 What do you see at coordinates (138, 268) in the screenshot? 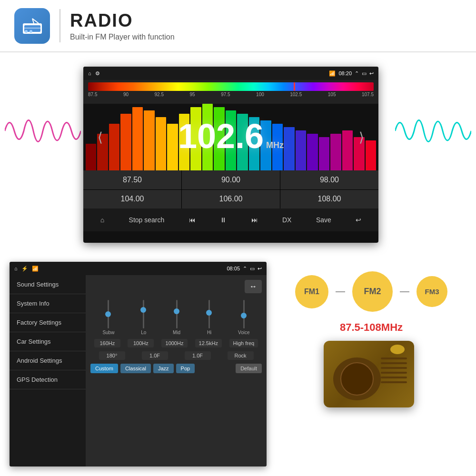
I see `settings-status-bar: ⌂ ⚡ 📶 08:05 ⌃ ▭ ↩` at bounding box center [138, 268].